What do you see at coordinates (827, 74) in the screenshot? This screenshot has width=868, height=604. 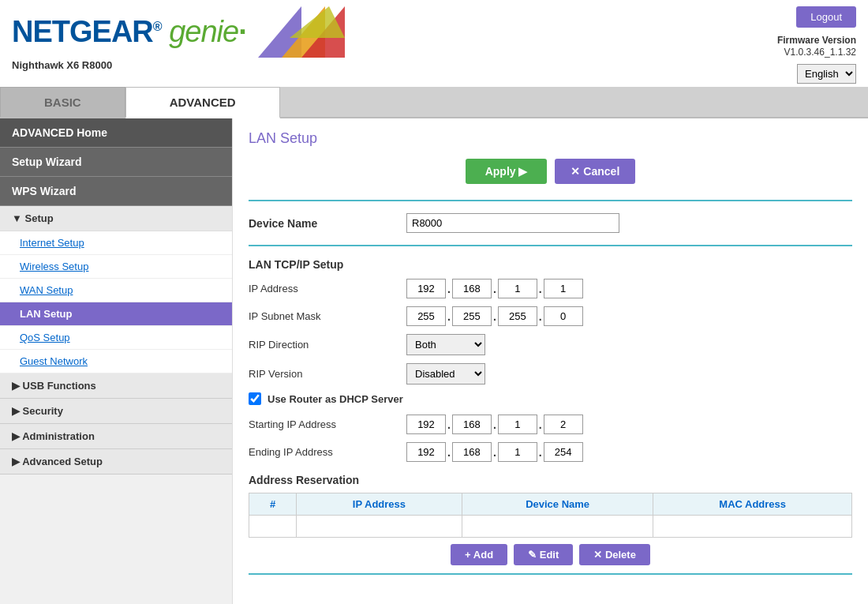 I see `language-select: English` at bounding box center [827, 74].